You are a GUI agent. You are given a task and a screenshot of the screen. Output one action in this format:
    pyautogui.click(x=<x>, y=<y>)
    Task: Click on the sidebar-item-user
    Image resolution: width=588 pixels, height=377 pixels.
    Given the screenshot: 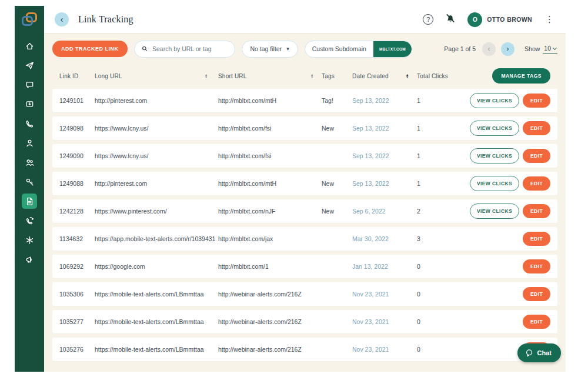 What is the action you would take?
    pyautogui.click(x=29, y=143)
    